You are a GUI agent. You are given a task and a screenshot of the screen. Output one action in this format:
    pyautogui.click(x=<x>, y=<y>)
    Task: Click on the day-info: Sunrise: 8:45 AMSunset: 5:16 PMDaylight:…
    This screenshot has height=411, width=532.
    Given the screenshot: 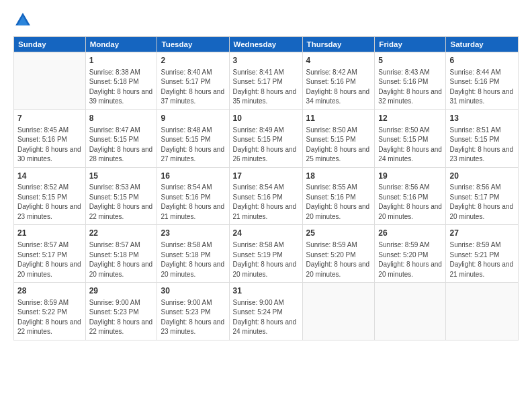 What is the action you would take?
    pyautogui.click(x=50, y=145)
    